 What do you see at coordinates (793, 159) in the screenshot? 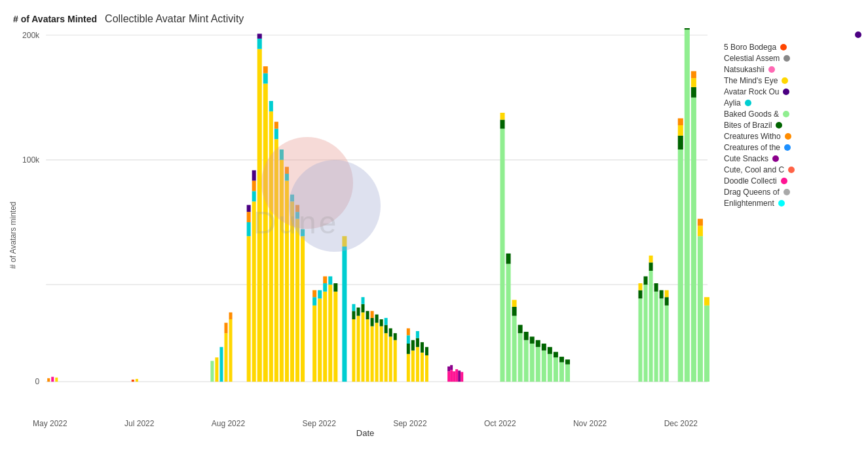
I see `legend-item: Cute Snacks` at bounding box center [793, 159].